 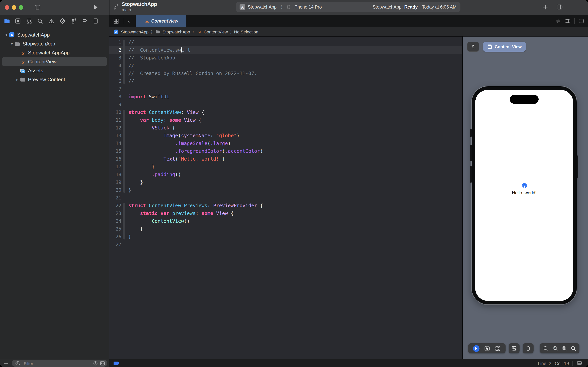 What do you see at coordinates (115, 206) in the screenshot?
I see `line-number: 22` at bounding box center [115, 206].